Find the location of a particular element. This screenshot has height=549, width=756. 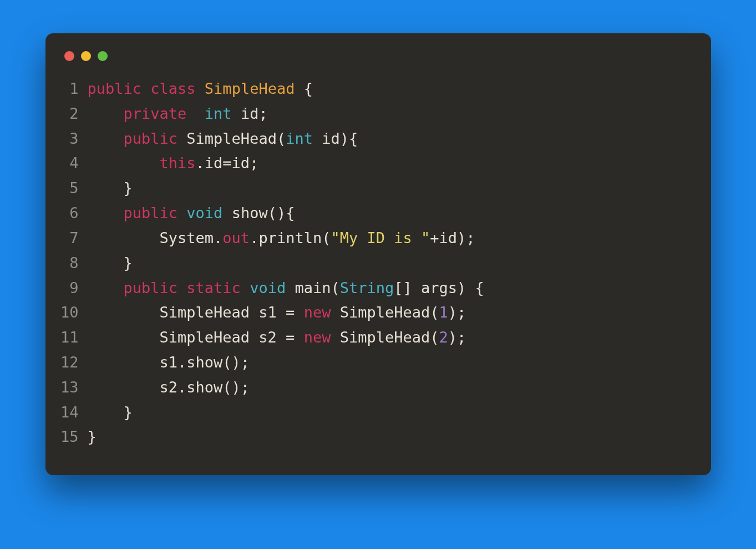

minimize-icon is located at coordinates (86, 56).